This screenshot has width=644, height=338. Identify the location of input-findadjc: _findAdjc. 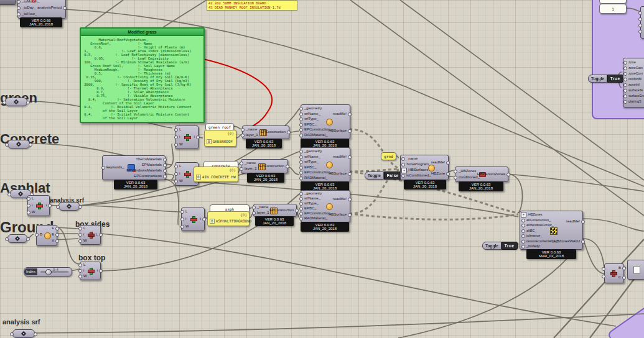
(533, 246).